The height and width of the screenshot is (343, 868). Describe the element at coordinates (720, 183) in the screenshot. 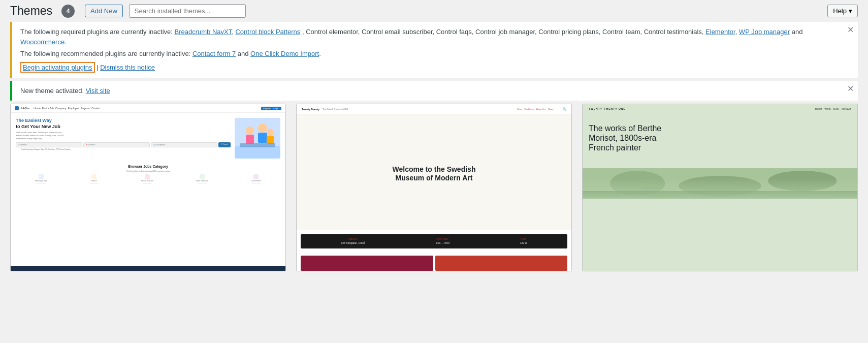

I see `tto-hero-image` at that location.